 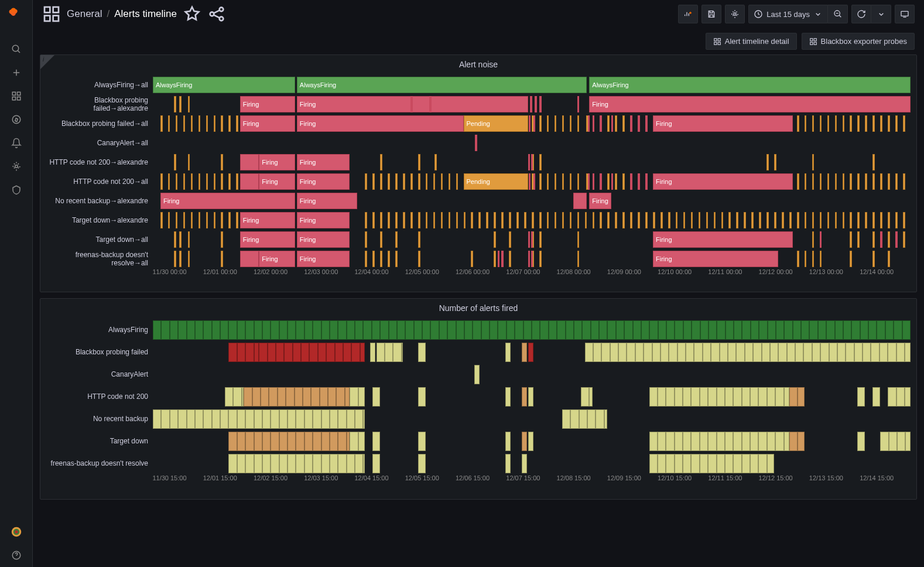 I want to click on panel-grid-icon, so click(x=52, y=14).